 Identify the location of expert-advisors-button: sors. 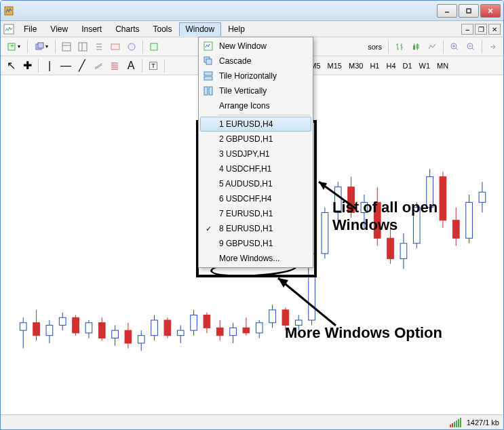
(374, 47).